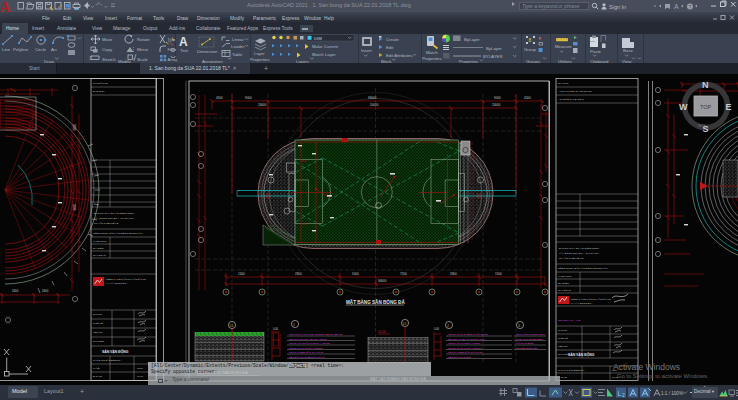 Image resolution: width=738 pixels, height=400 pixels. Describe the element at coordinates (308, 340) in the screenshot. I see `svg-text: LỚP CÁT THẠCH ANH DÀY 30MM` at that location.